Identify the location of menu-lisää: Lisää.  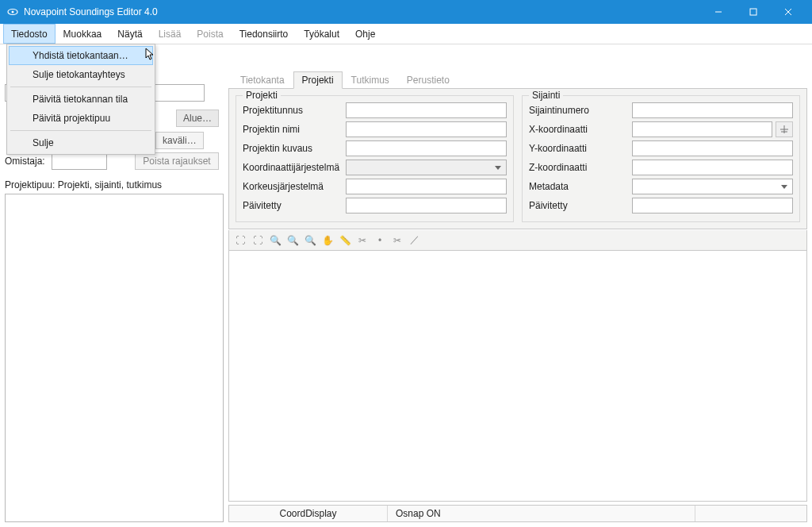
(170, 33).